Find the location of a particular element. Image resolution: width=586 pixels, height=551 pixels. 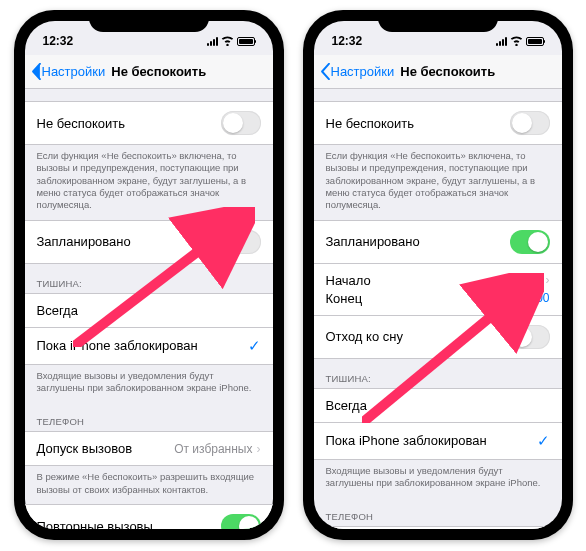

start-label: Начало is located at coordinates (348, 280).